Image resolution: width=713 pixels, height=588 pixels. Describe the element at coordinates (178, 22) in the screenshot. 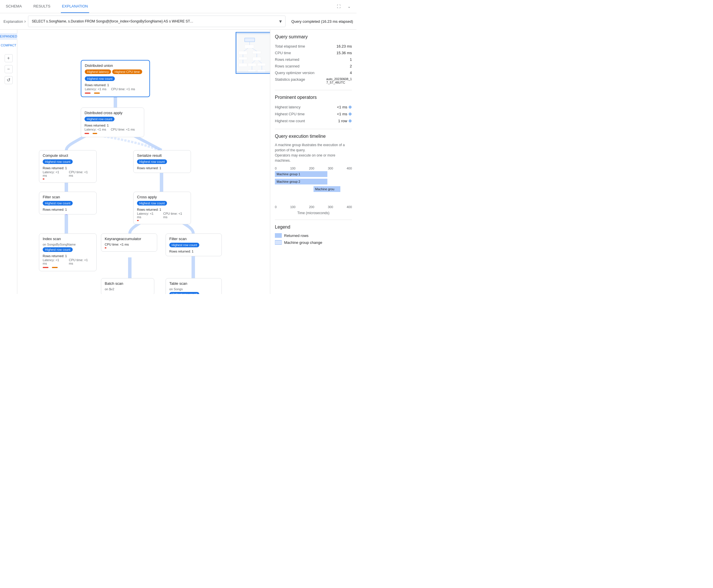

I see `query-bar: Explanation › SELECT s.SongName, s.Durat…` at that location.